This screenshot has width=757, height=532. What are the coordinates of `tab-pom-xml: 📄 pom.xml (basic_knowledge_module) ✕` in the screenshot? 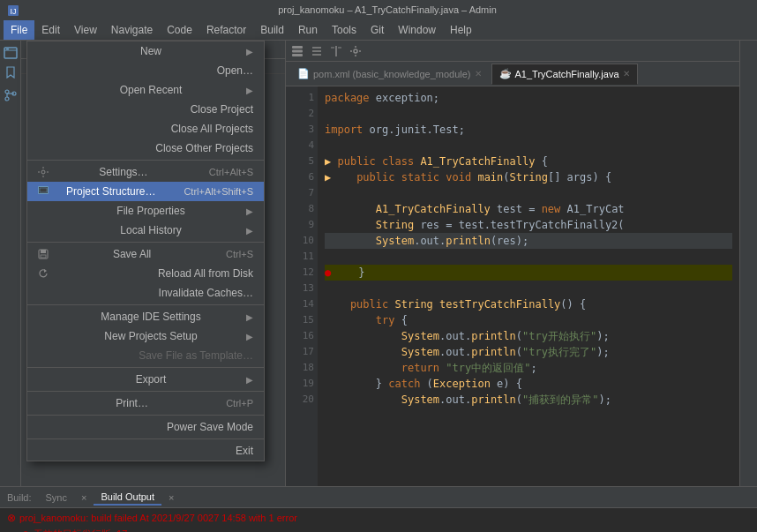 It's located at (390, 74).